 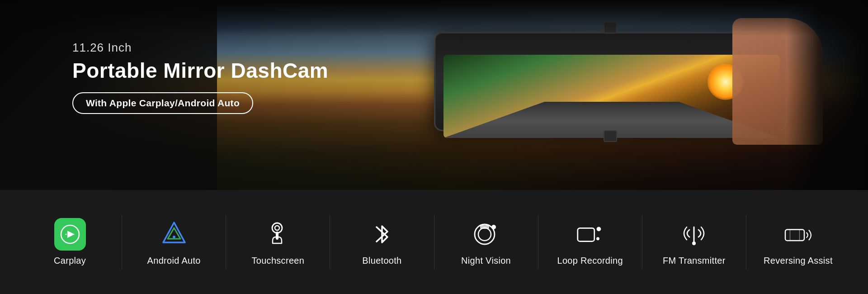 I want to click on night-vision-icon, so click(x=486, y=234).